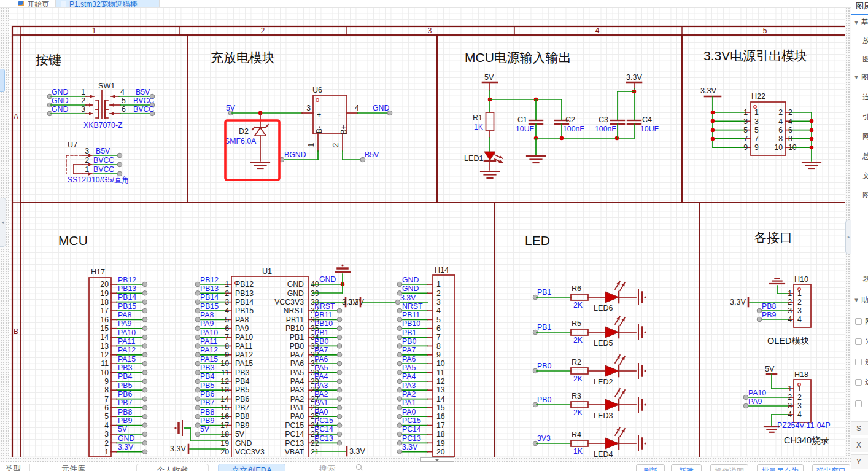 The image size is (868, 471). I want to click on svg-text: PB7, so click(125, 403).